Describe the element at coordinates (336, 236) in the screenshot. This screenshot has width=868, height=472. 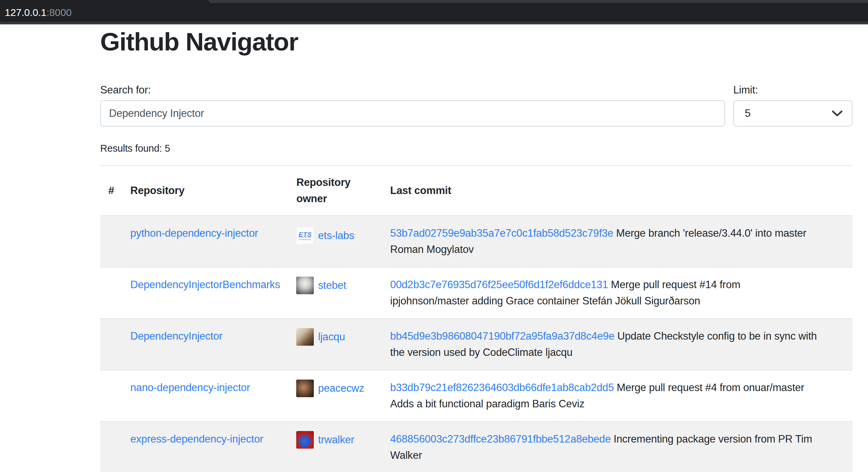
I see `owner-link: ets-labs` at that location.